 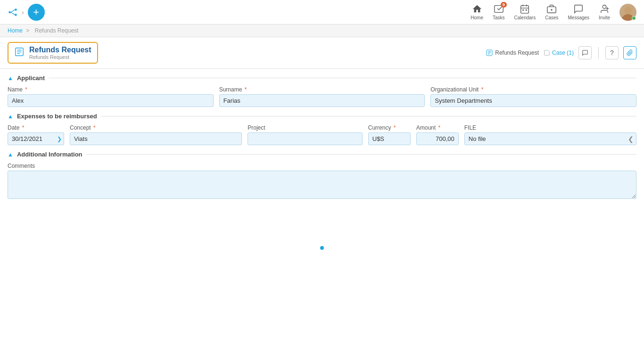 I want to click on concept-required-marker: *, so click(x=94, y=128).